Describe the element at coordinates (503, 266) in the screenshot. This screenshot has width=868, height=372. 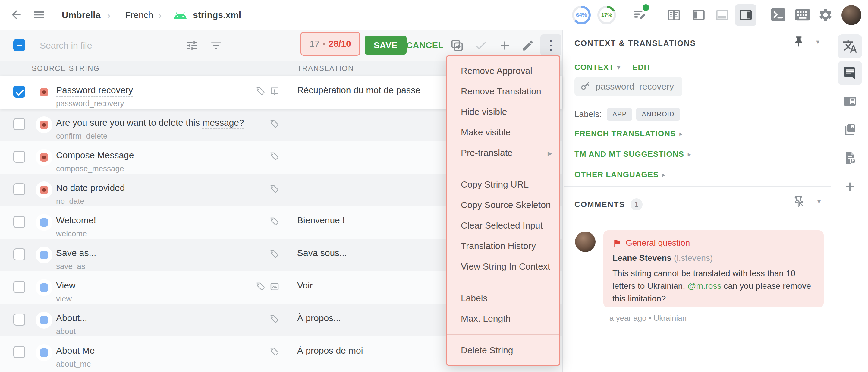
I see `menu-item: View String In Context` at that location.